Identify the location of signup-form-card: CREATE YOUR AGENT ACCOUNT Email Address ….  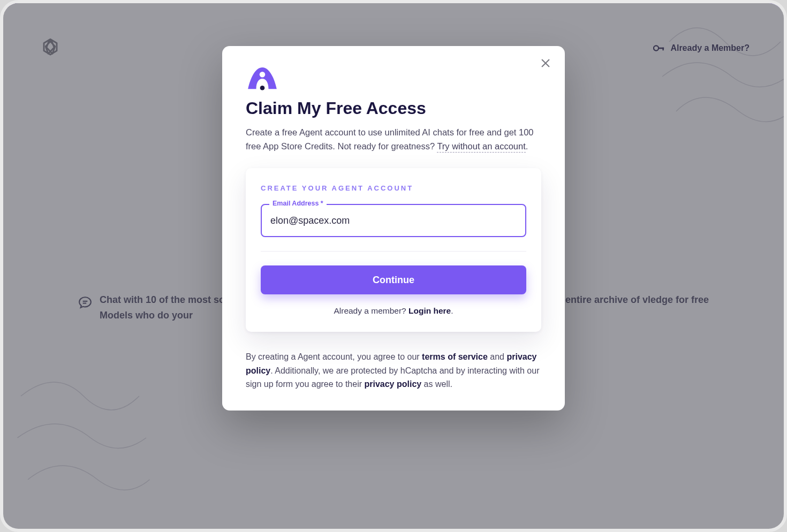
(394, 250).